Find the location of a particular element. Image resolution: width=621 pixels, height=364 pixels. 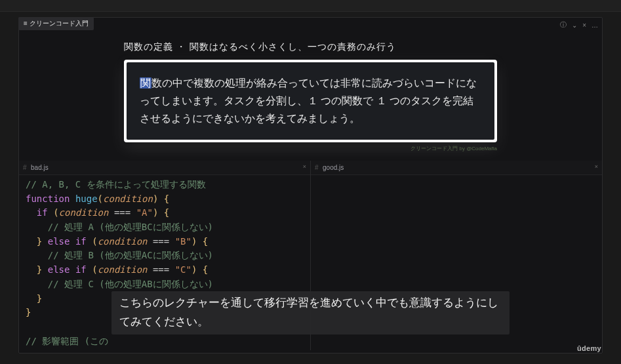

bad-file-name: bad.js is located at coordinates (39, 168).